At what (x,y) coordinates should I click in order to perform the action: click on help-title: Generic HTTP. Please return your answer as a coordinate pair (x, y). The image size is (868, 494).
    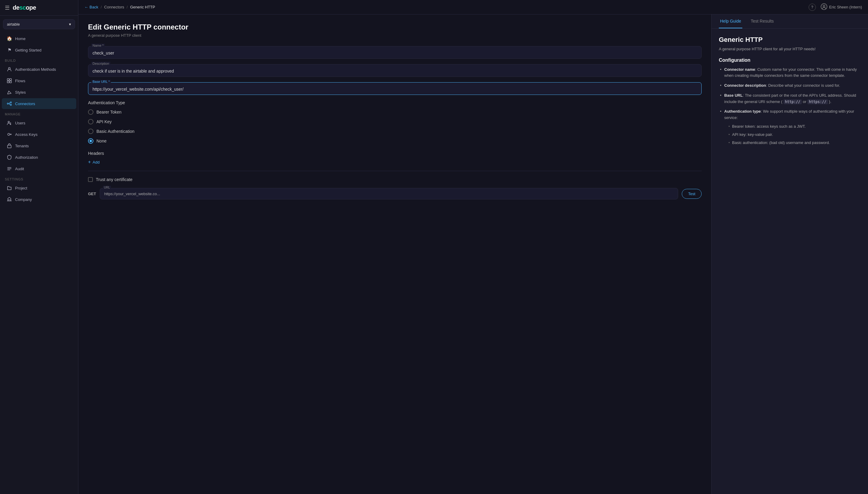
    Looking at the image, I should click on (790, 40).